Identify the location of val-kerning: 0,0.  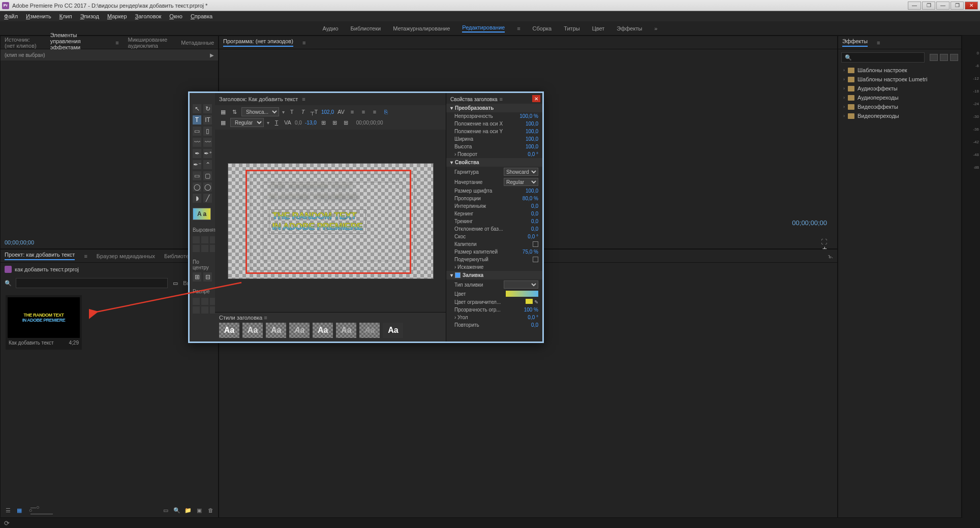
(535, 213).